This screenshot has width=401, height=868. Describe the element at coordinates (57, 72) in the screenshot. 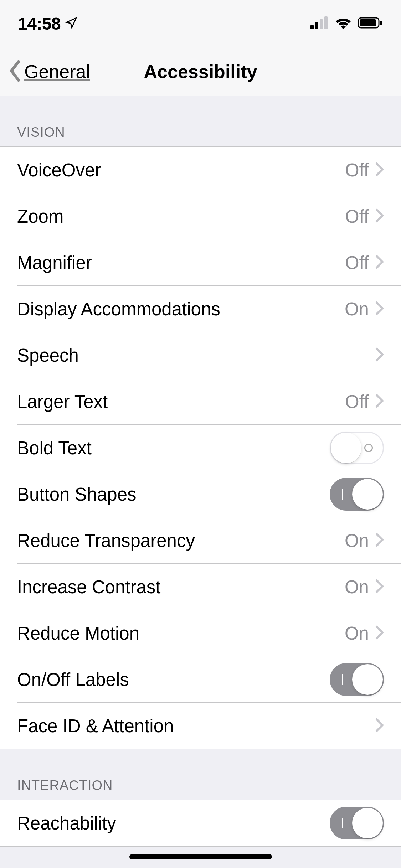

I see `back-label: General` at that location.